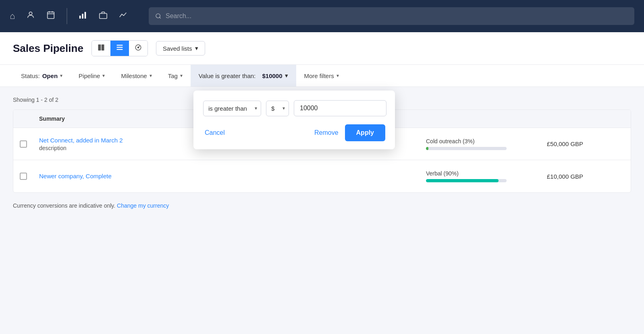 Image resolution: width=644 pixels, height=334 pixels. Describe the element at coordinates (104, 76) in the screenshot. I see `pipeline-chevron-icon: ▾` at that location.